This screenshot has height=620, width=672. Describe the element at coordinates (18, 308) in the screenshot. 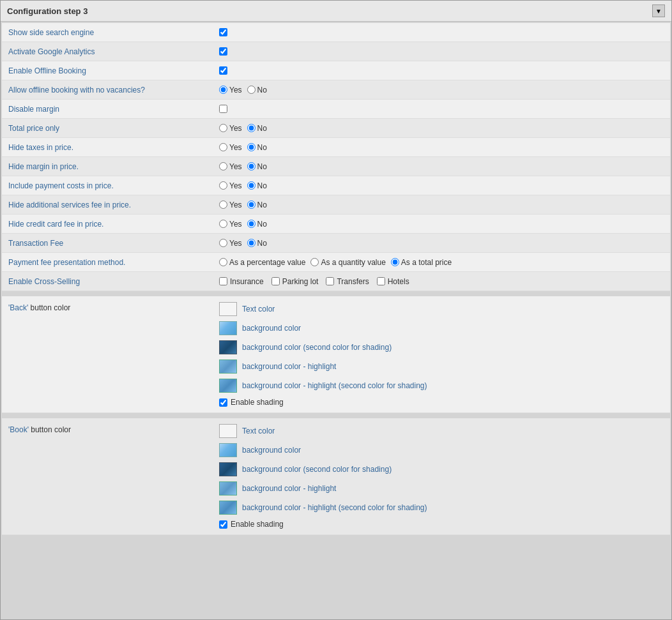

I see `back-btn-label-prefix: 'Back'` at that location.